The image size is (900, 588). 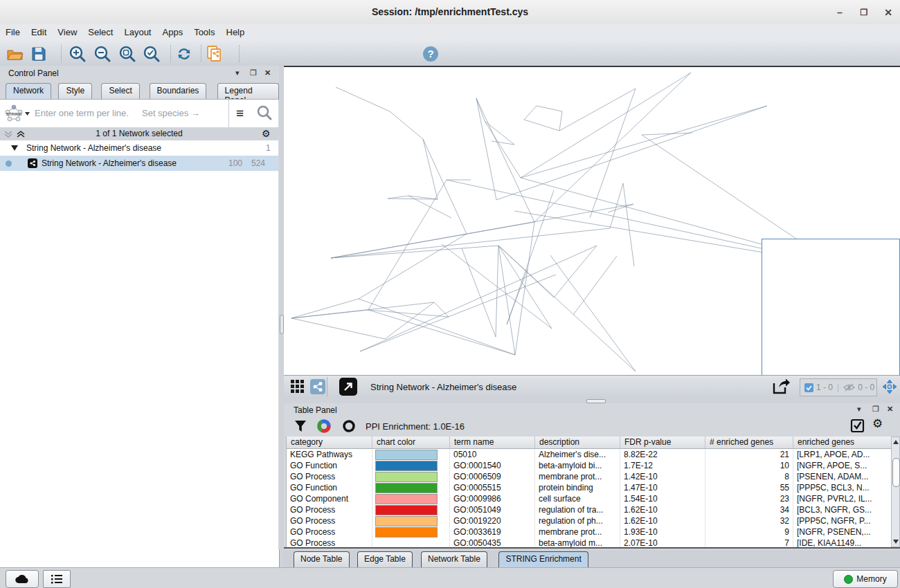 What do you see at coordinates (248, 91) in the screenshot?
I see `tab-legend-panel: Legend Panel` at bounding box center [248, 91].